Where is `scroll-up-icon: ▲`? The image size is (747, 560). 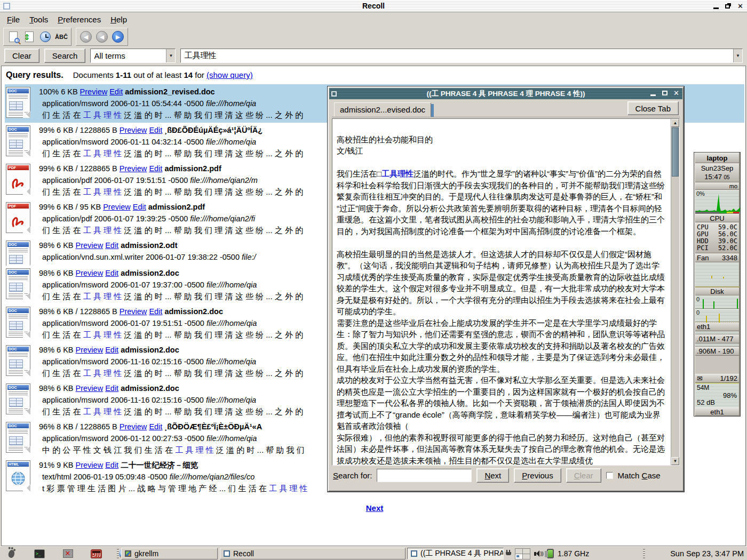
scroll-up-icon: ▲ is located at coordinates (676, 123).